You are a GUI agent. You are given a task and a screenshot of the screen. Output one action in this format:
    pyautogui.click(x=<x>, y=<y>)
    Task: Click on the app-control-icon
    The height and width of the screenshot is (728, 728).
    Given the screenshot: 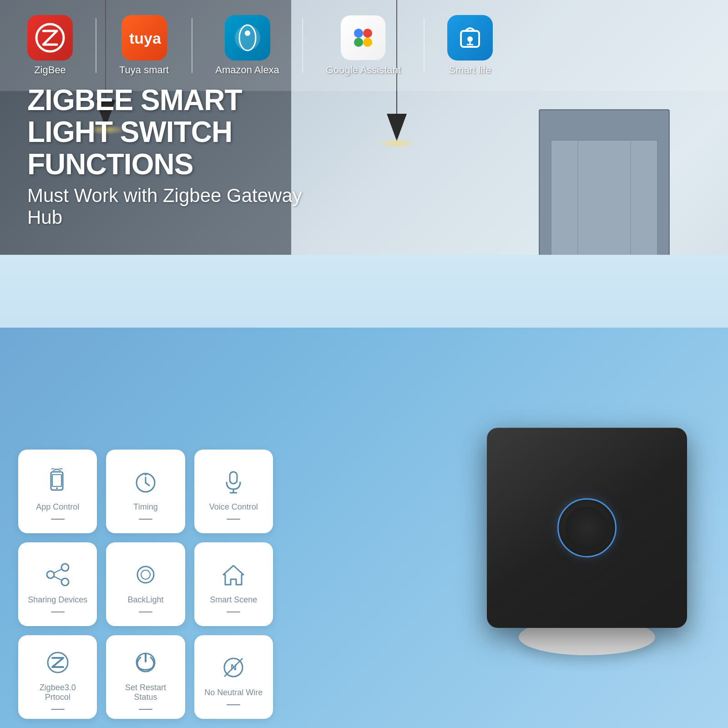 What is the action you would take?
    pyautogui.click(x=58, y=482)
    